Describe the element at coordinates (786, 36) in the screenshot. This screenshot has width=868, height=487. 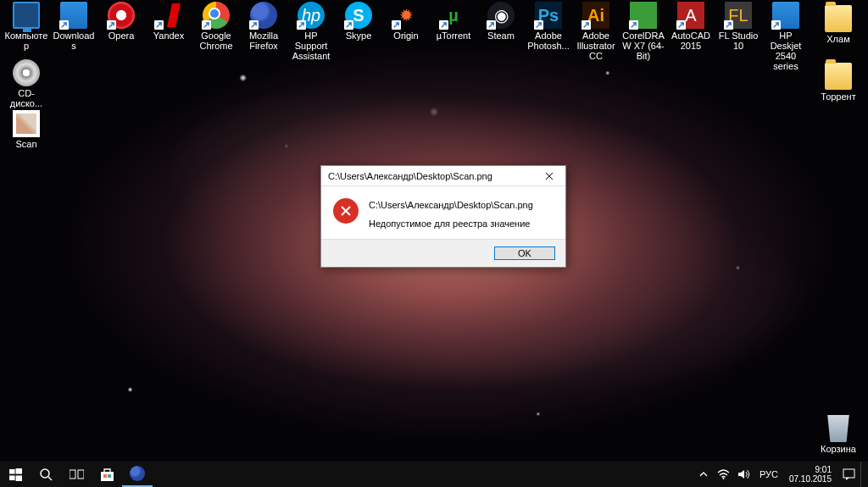
I see `desktop-icon-hp-deskjet: HP Deskjet 2540 series` at that location.